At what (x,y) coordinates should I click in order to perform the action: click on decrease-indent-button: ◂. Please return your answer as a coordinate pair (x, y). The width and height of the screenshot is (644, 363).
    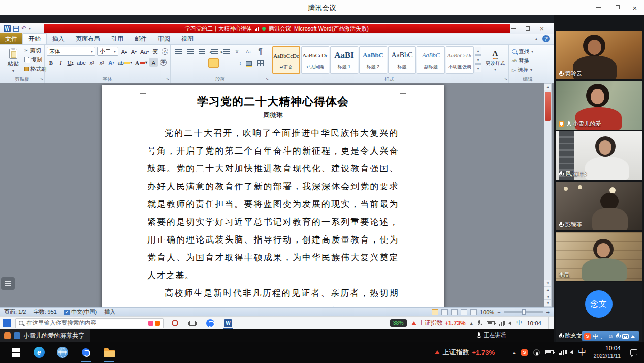
    Looking at the image, I should click on (213, 52).